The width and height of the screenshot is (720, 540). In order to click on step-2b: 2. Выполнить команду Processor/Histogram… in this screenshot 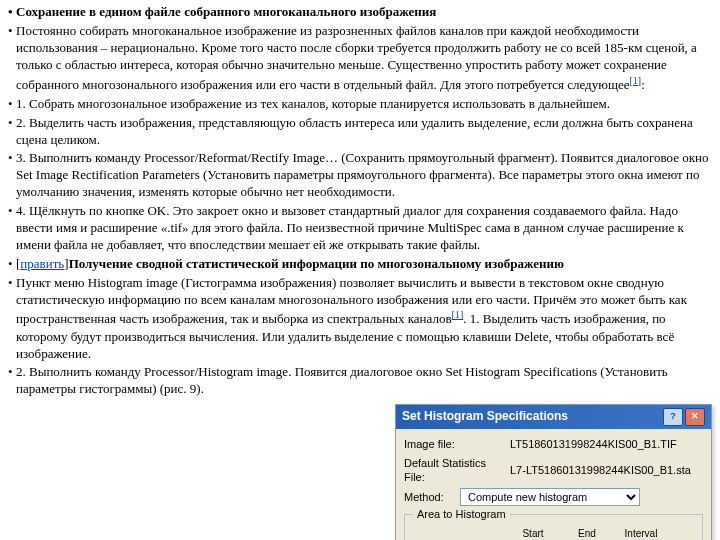, I will do `click(360, 381)`.